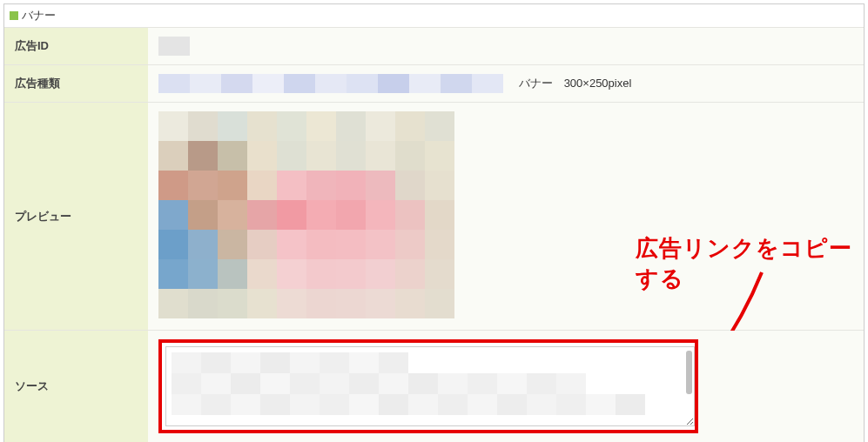 The image size is (868, 442). I want to click on callout-annotation: 広告リンクをコピーする, so click(750, 264).